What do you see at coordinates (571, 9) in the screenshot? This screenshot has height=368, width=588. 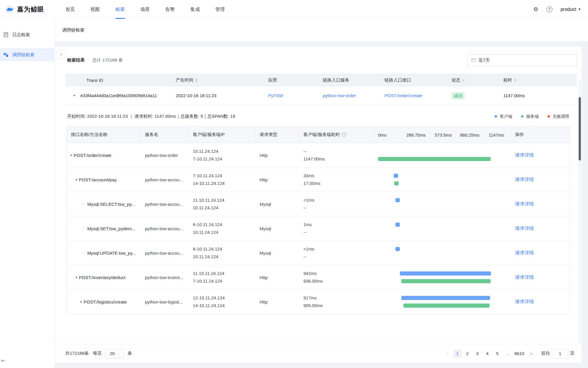 I see `user-menu: product ▼` at bounding box center [571, 9].